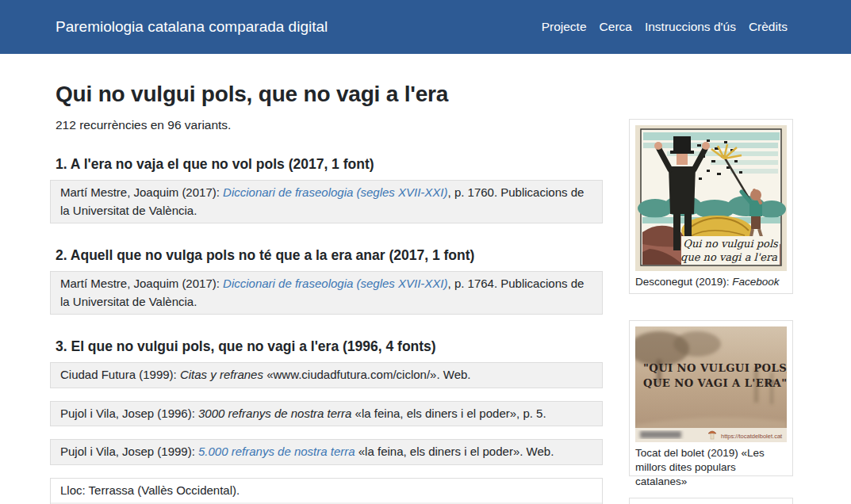  Describe the element at coordinates (665, 27) in the screenshot. I see `nav-links: Projecte Cerca Instruccions d'ús Crèdits` at that location.